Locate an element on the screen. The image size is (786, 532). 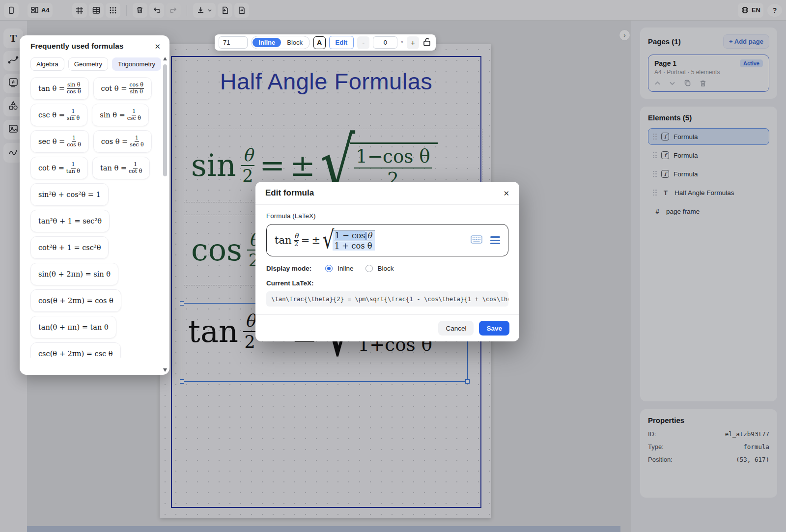
radio-block-label: Block is located at coordinates (386, 268).